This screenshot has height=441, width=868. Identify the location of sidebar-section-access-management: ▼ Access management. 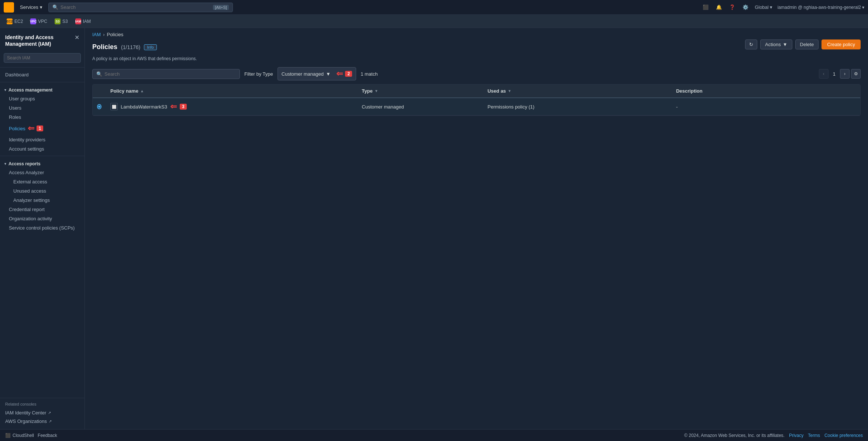
(42, 89).